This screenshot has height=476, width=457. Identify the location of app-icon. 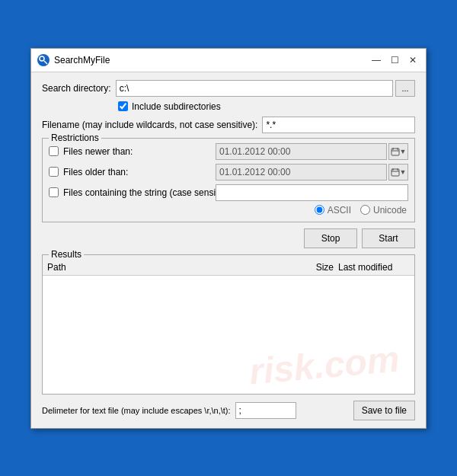
(43, 60).